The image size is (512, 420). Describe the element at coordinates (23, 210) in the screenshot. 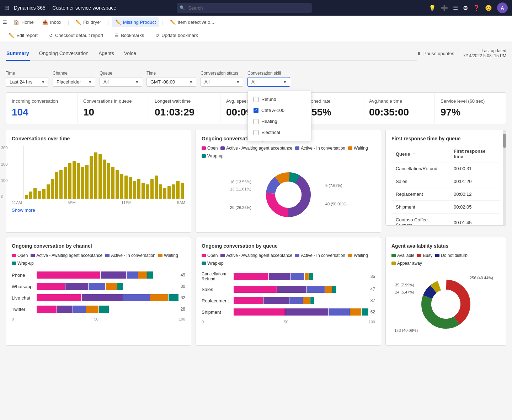

I see `show-more-link: Show more` at that location.